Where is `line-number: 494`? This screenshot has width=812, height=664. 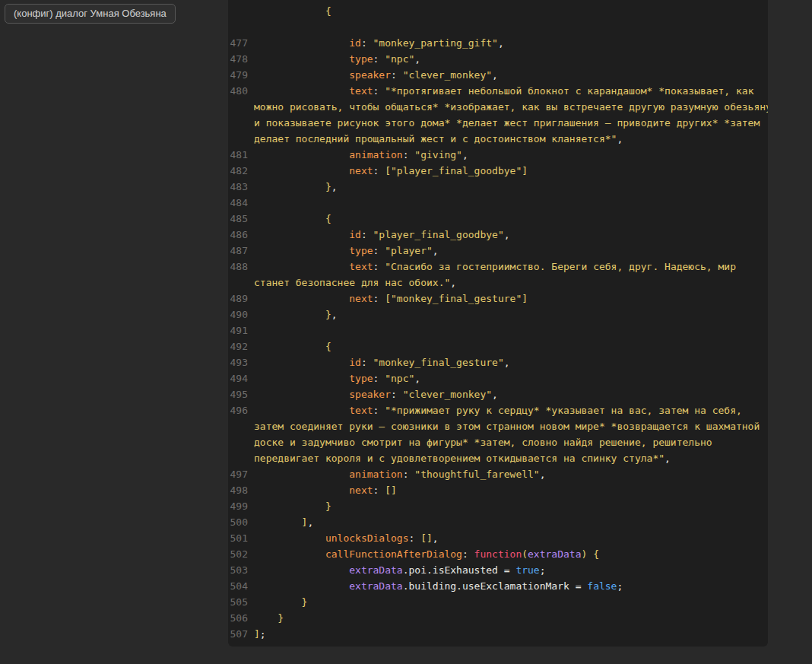
line-number: 494 is located at coordinates (241, 379).